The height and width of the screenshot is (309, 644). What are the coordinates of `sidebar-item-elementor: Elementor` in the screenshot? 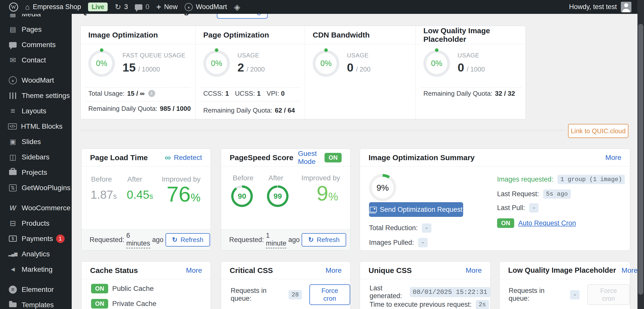 It's located at (36, 290).